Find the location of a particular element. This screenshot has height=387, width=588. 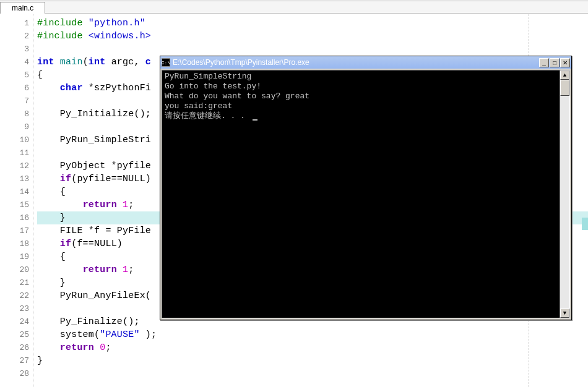

gutter-line: 15 is located at coordinates (16, 205).